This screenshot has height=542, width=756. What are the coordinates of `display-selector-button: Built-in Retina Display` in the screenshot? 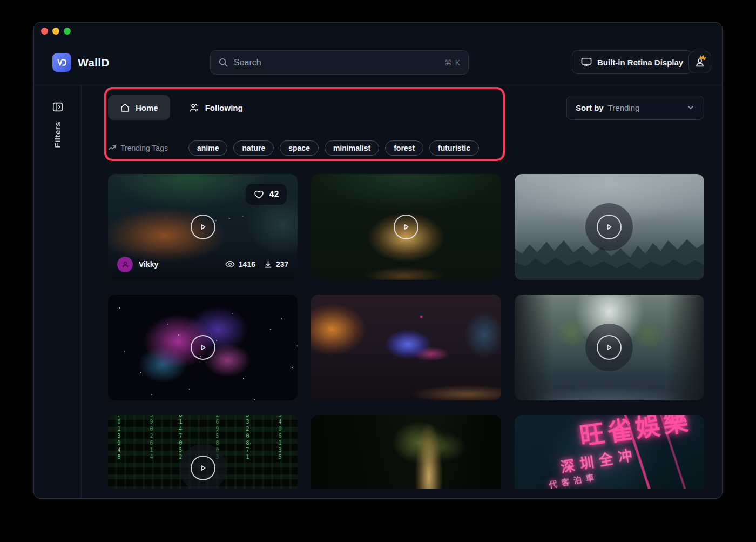 It's located at (632, 62).